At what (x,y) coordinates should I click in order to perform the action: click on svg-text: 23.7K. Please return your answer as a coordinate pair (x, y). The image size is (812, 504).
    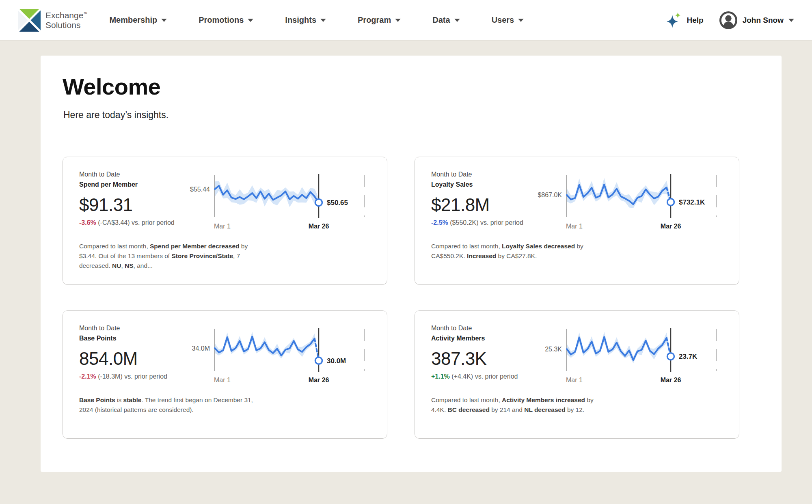
    Looking at the image, I should click on (688, 356).